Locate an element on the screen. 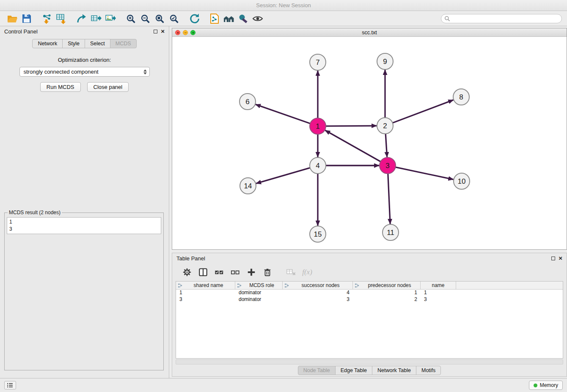 The height and width of the screenshot is (392, 567). node-1: 1 is located at coordinates (318, 126).